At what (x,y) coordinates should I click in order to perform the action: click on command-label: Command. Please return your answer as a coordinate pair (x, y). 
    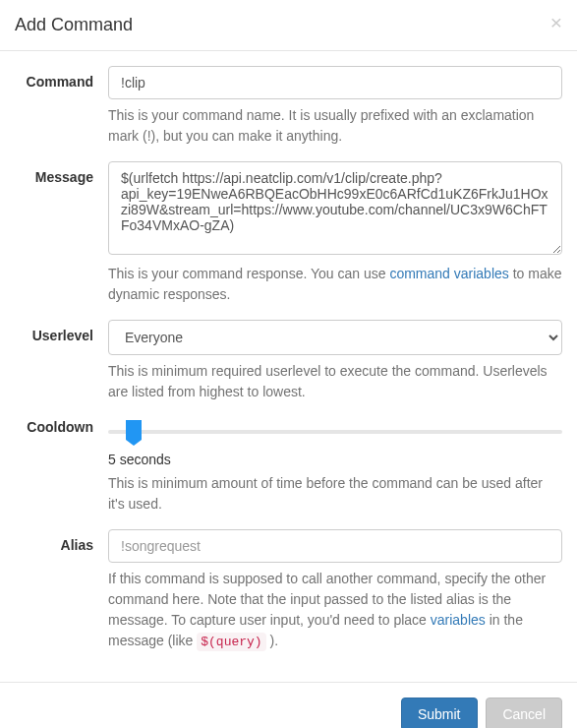
    Looking at the image, I should click on (61, 106).